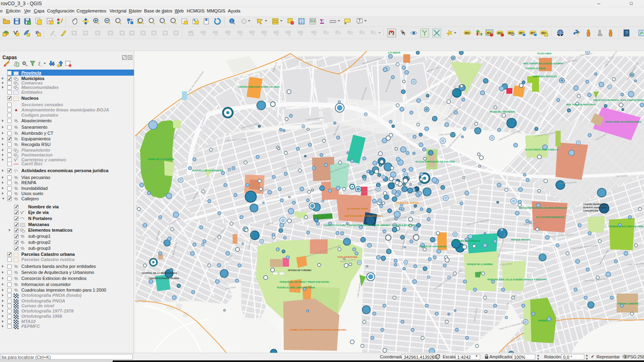 The image size is (644, 362). I want to click on svg-text: COLEGIO ALEMAN, so click(535, 68).